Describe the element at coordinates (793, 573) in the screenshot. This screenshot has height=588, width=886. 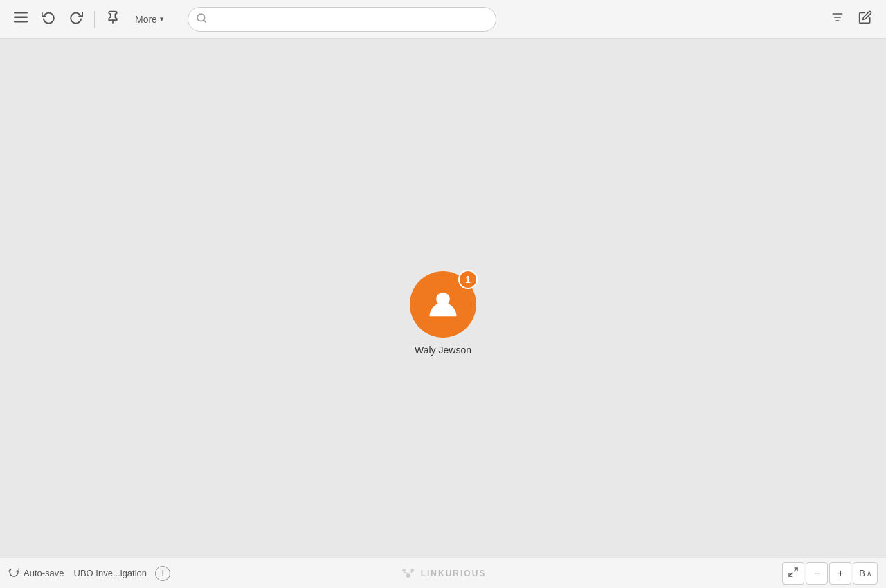
I see `fullscreen-button` at that location.